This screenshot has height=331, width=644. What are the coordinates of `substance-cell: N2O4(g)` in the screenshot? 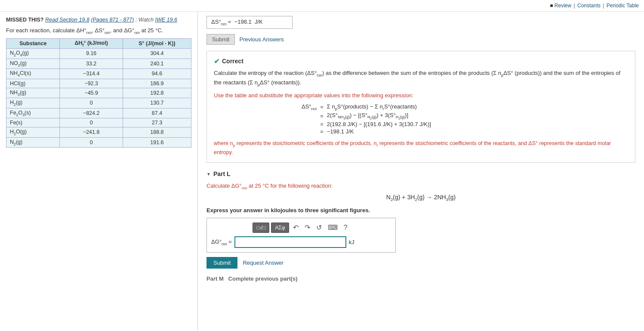 It's located at (33, 54).